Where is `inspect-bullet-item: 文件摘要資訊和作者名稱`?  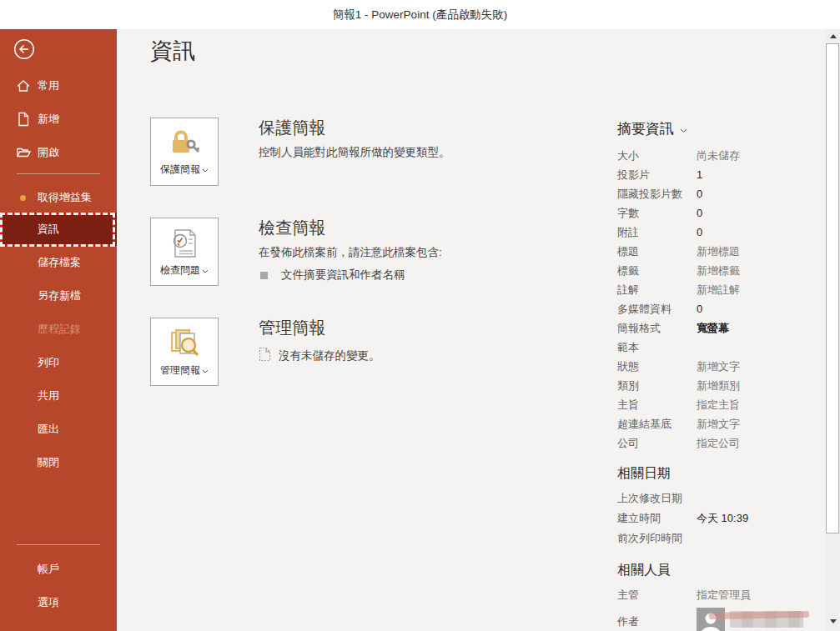 inspect-bullet-item: 文件摘要資訊和作者名稱 is located at coordinates (350, 275).